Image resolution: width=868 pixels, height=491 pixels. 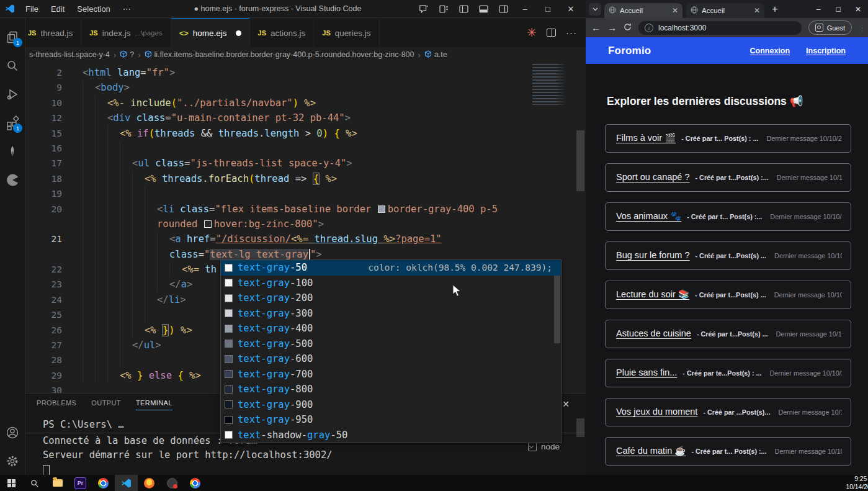 What do you see at coordinates (391, 375) in the screenshot?
I see `suggestion-item: text-gray-700` at bounding box center [391, 375].